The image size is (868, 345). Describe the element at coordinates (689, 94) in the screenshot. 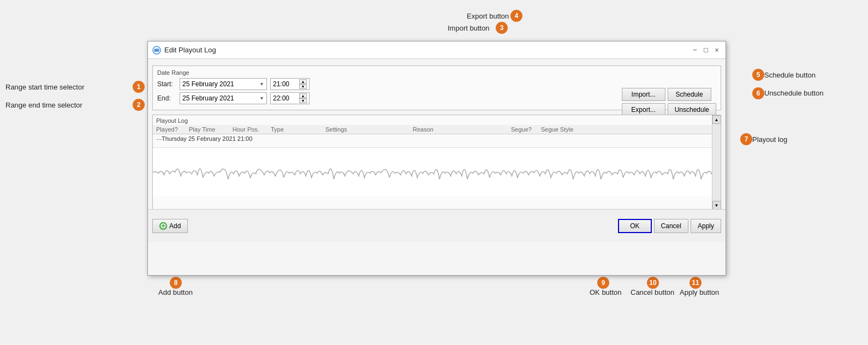

I see `schedule-button: Schedule` at that location.